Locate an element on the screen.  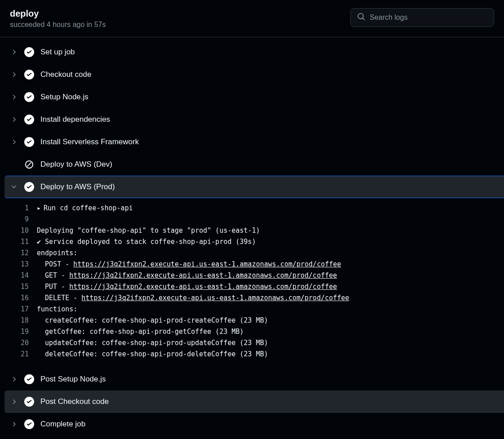
log-line-number: 19 is located at coordinates (18, 332).